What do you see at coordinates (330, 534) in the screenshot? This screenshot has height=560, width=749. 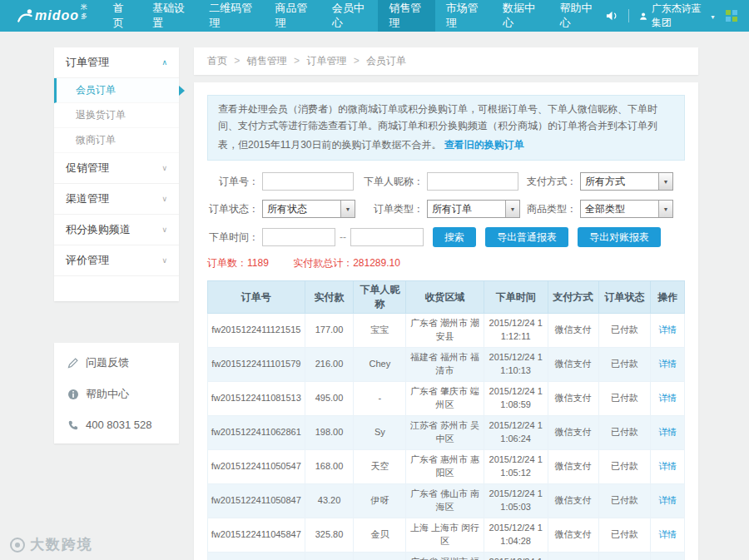 I see `amount-cell: 325.80` at bounding box center [330, 534].